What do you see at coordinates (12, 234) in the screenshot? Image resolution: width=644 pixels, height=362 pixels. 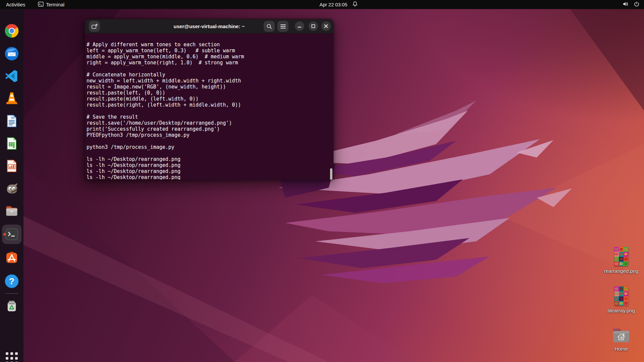 I see `dock-item-terminal` at bounding box center [12, 234].